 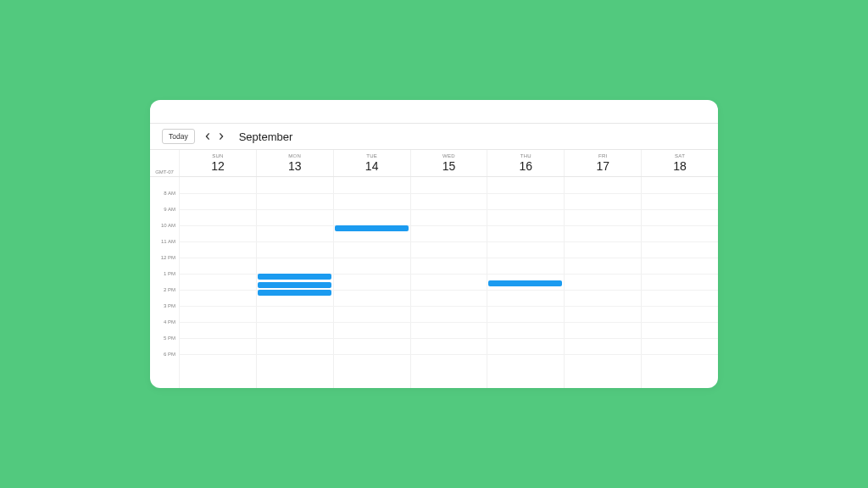 What do you see at coordinates (168, 241) in the screenshot?
I see `hour-label: 11 AM` at bounding box center [168, 241].